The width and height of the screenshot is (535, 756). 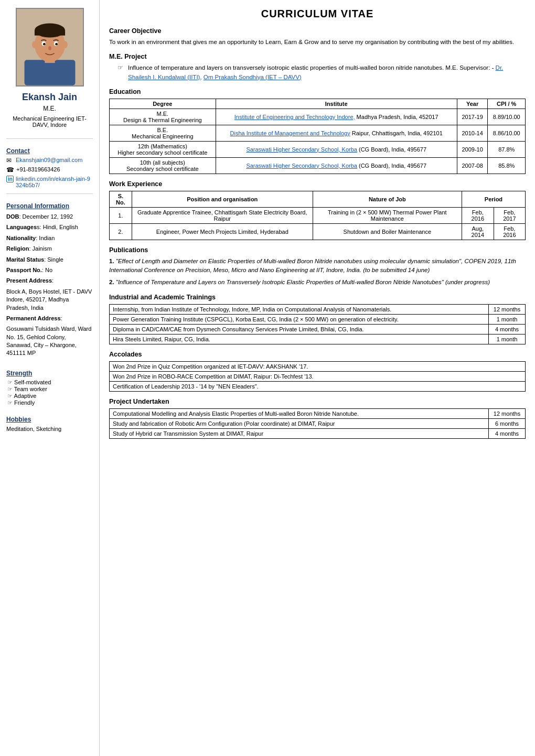 I want to click on training-duration-1: 1 month, so click(x=507, y=319).